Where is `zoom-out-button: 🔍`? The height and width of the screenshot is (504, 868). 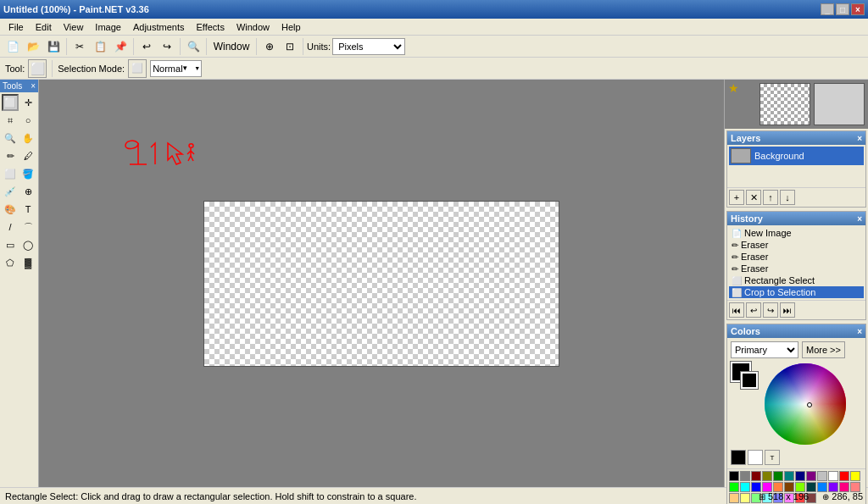 zoom-out-button: 🔍 is located at coordinates (193, 47).